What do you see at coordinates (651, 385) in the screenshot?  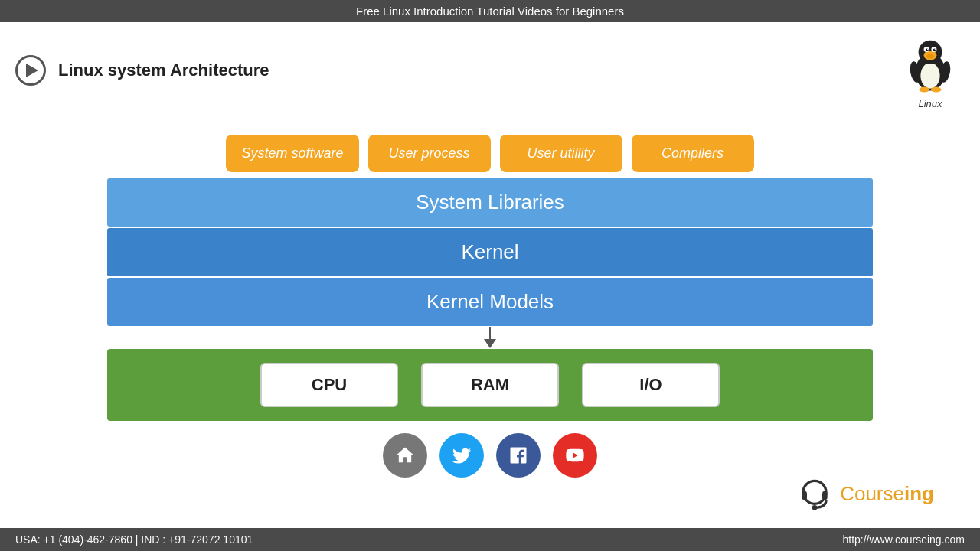 I see `io-box: I/O` at bounding box center [651, 385].